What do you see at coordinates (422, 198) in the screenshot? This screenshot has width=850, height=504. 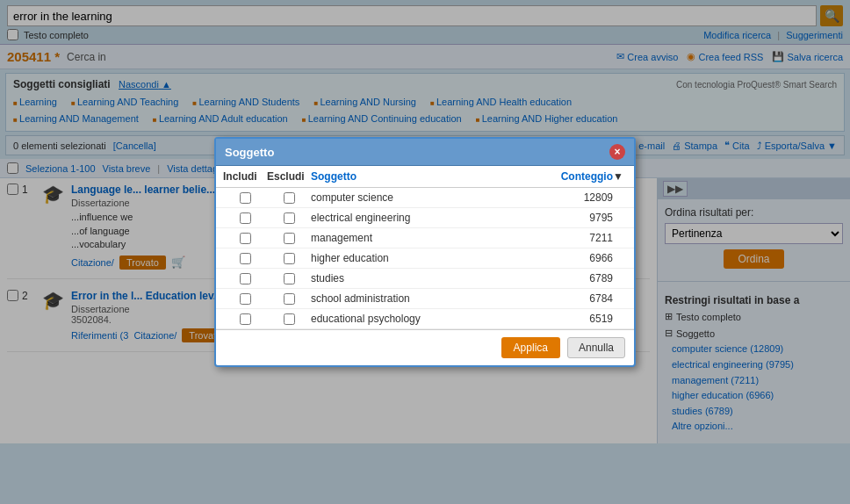 I see `subject-name-1: computer science` at bounding box center [422, 198].